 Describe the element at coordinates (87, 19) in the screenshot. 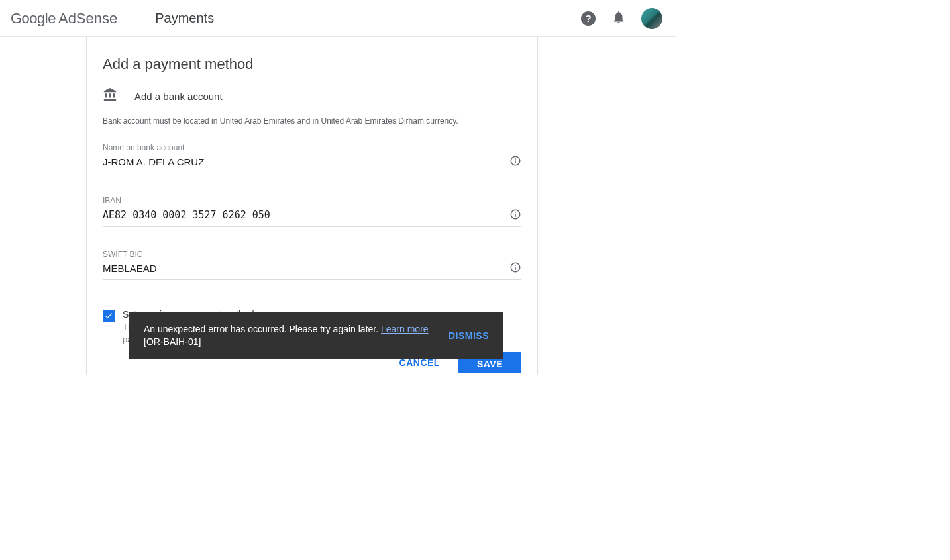

I see `logo-adsense: AdSense` at that location.